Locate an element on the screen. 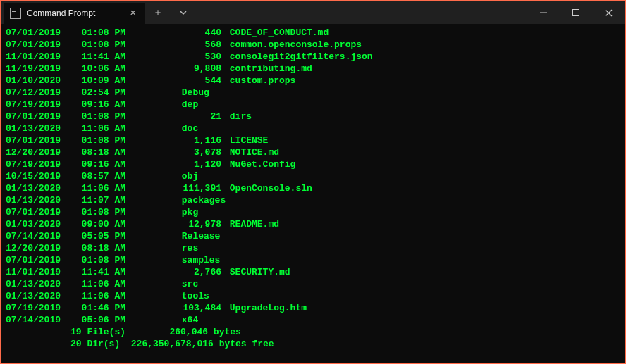 The width and height of the screenshot is (626, 364). entry-name: doc is located at coordinates (188, 128).